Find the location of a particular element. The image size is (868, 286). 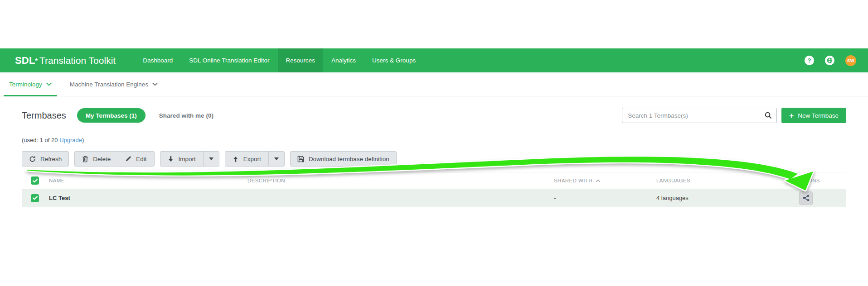

help-glyph: ? is located at coordinates (810, 61).